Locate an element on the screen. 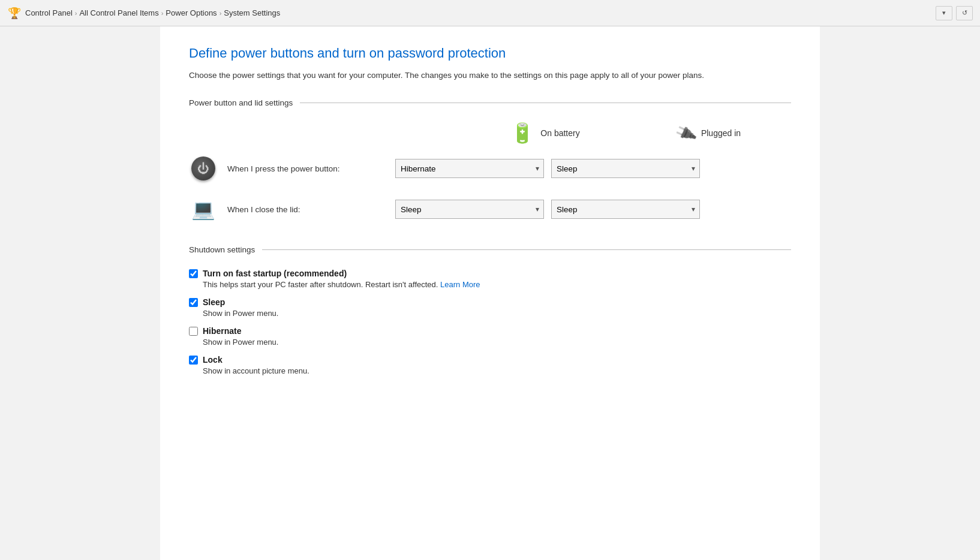 The height and width of the screenshot is (560, 980). titlebar-icon: 🏆 is located at coordinates (14, 13).